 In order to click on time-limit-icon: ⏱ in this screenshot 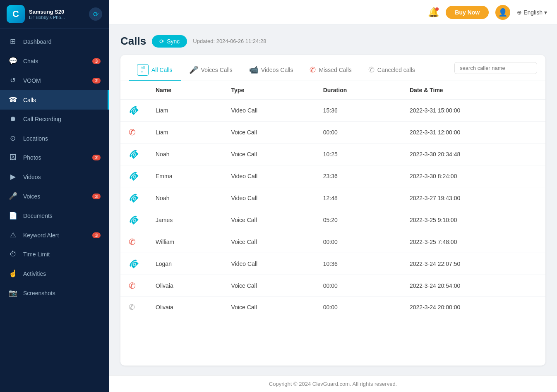, I will do `click(13, 254)`.